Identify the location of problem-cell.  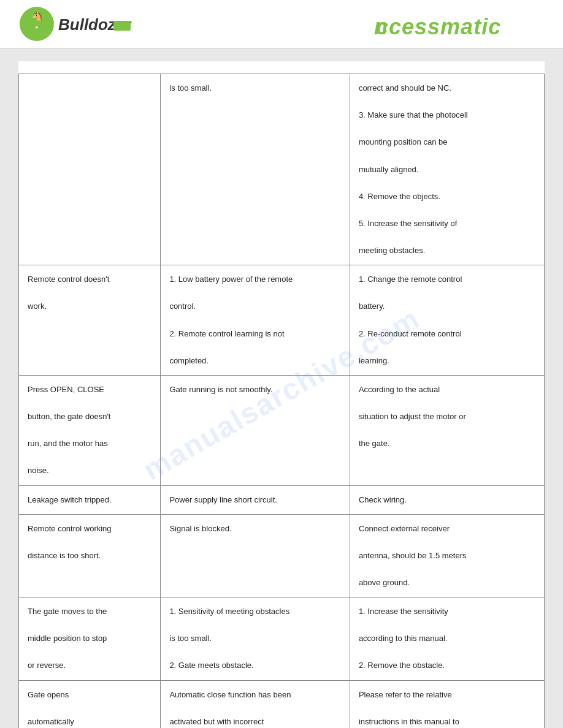
(90, 170).